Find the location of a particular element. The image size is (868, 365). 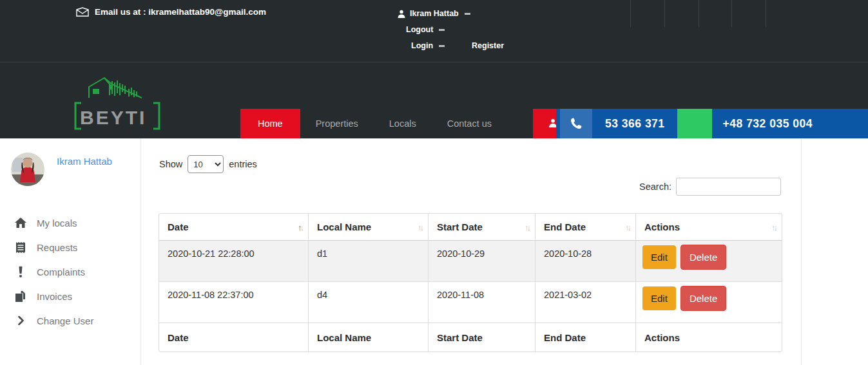

sidebar-user-name: Ikram Hattab is located at coordinates (84, 161).